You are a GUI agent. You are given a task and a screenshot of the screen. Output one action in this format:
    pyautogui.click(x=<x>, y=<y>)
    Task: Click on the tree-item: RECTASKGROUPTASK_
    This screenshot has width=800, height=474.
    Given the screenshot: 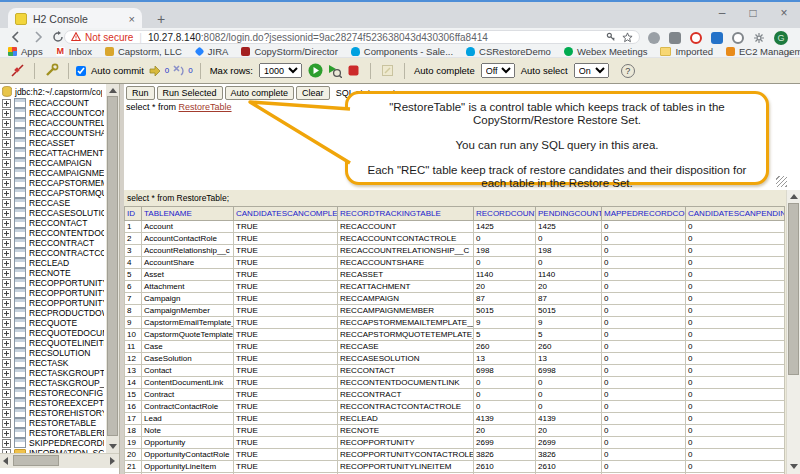 What is the action you would take?
    pyautogui.click(x=53, y=373)
    